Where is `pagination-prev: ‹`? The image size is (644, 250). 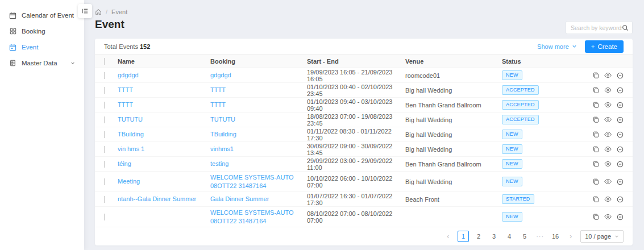
pagination-prev: ‹ is located at coordinates (448, 236).